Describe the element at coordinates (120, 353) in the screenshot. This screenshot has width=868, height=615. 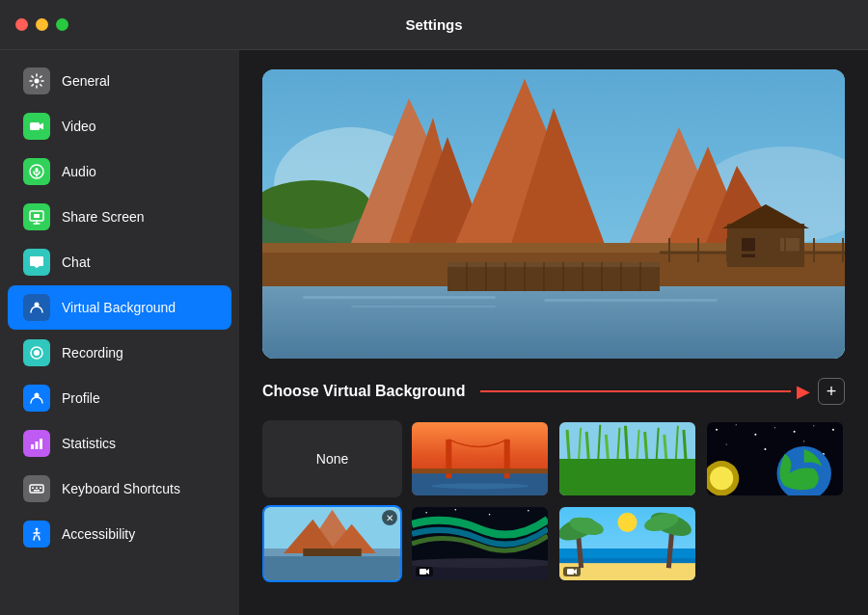
I see `sidebar-item-recording: Recording` at that location.